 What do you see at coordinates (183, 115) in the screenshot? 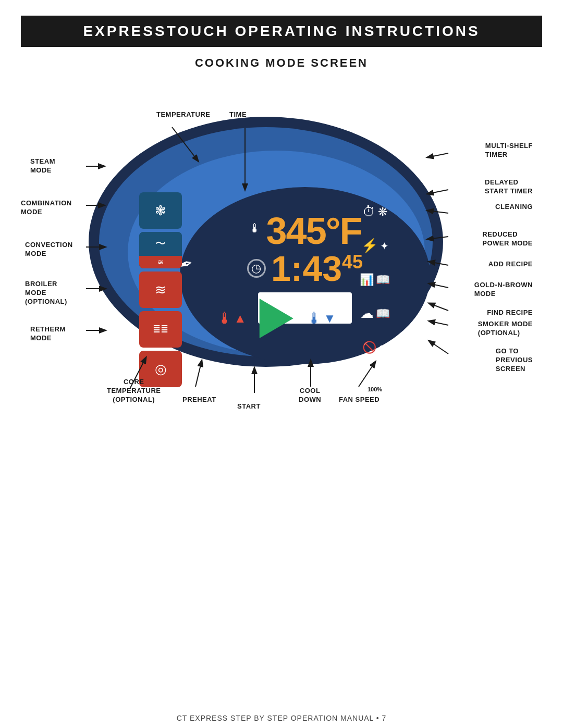
I see `label-temperature: TEMPERATURE` at bounding box center [183, 115].